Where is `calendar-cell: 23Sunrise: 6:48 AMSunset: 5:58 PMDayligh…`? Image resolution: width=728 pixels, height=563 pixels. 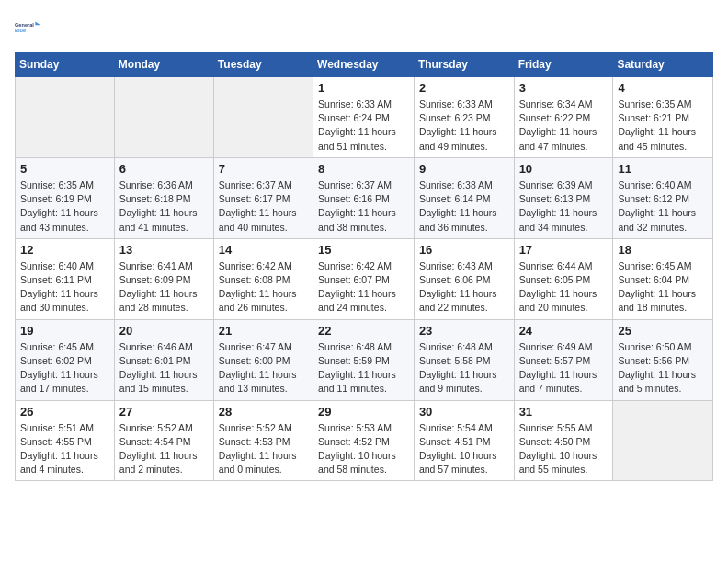
calendar-cell: 23Sunrise: 6:48 AMSunset: 5:58 PMDayligh… is located at coordinates (463, 360).